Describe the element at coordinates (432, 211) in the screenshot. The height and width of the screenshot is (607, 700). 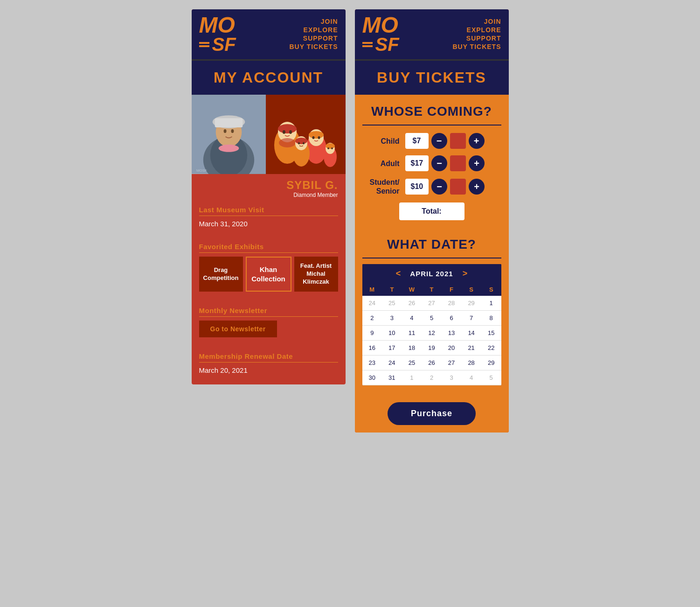
I see `total-display: Total:` at that location.